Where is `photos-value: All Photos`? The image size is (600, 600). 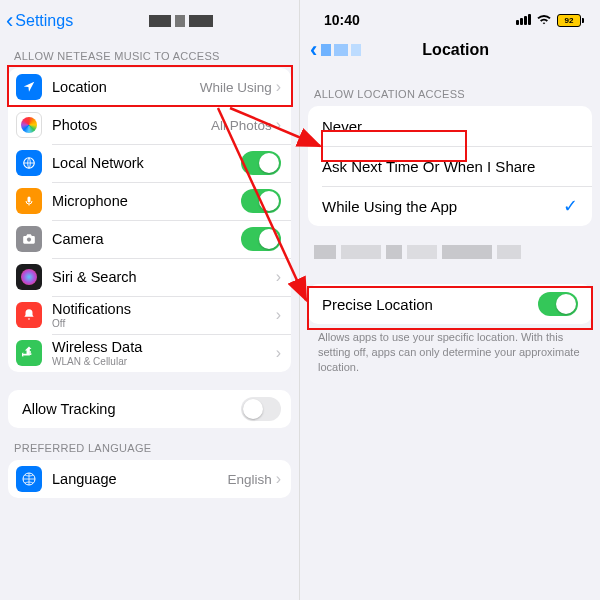
photos-value: All Photos is located at coordinates (242, 126).